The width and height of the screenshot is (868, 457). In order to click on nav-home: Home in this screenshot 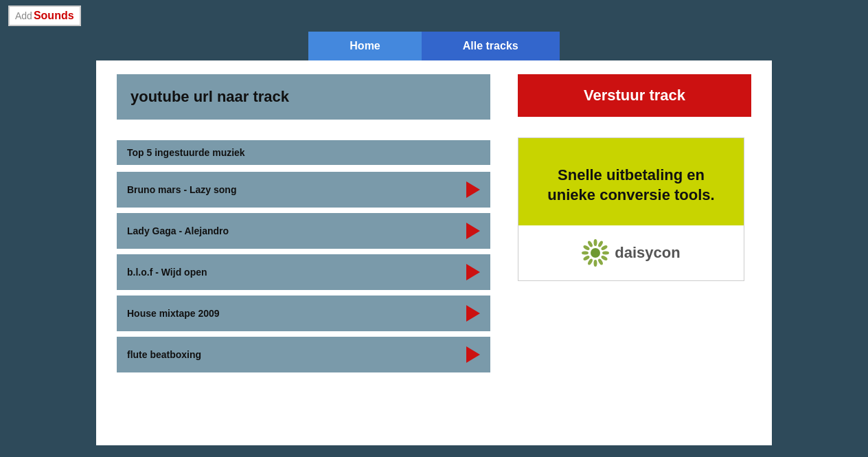, I will do `click(365, 46)`.